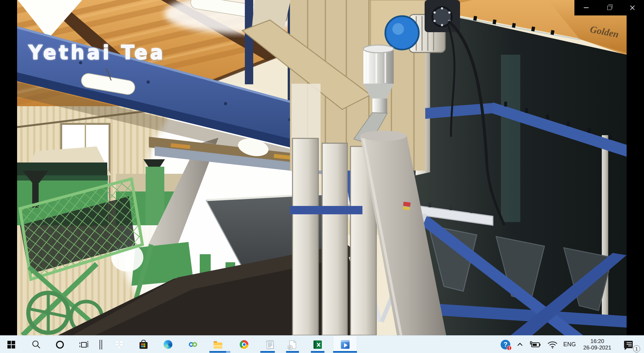 The image size is (644, 353). I want to click on cortana-button, so click(60, 344).